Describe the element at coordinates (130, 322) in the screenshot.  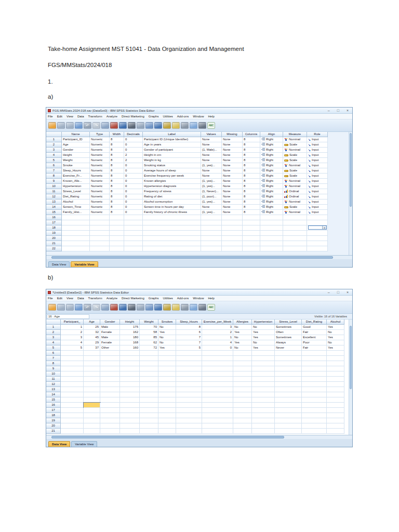
I see `column-header-height: Height` at that location.